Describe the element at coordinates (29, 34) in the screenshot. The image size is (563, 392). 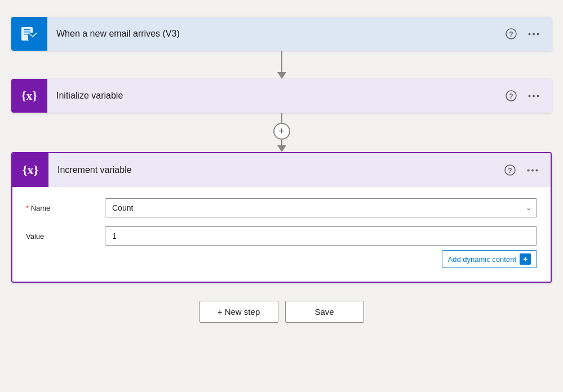
I see `email-trigger-icon` at that location.